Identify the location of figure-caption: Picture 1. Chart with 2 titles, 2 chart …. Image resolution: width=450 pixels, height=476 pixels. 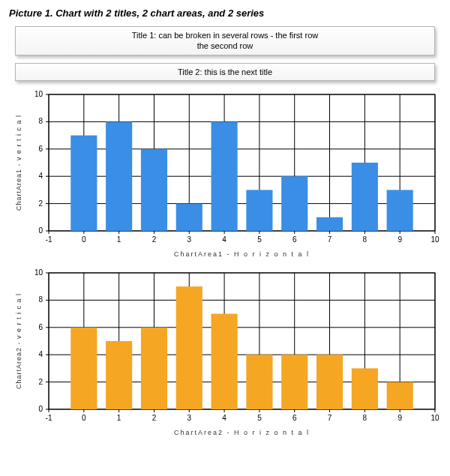
(226, 13).